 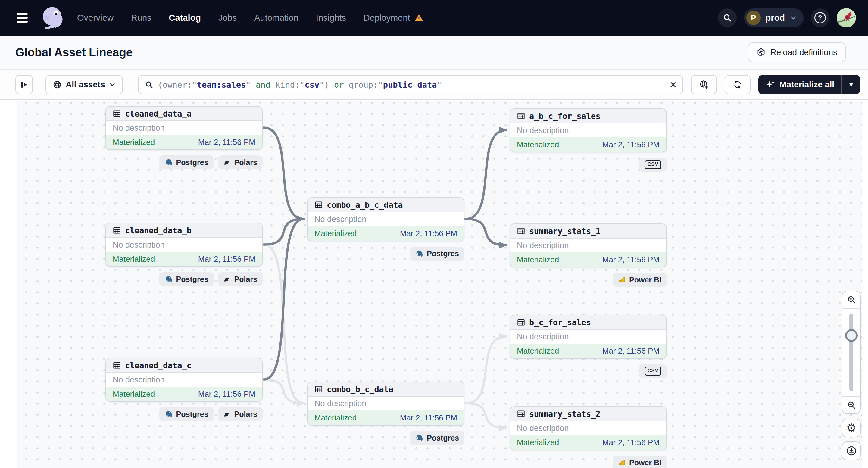 I want to click on refresh-button, so click(x=738, y=85).